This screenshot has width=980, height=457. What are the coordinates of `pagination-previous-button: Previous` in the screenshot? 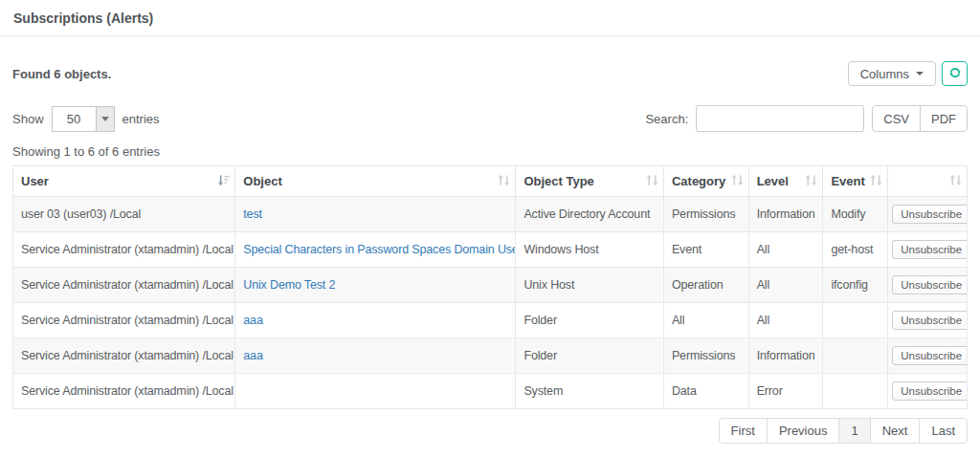 It's located at (804, 430).